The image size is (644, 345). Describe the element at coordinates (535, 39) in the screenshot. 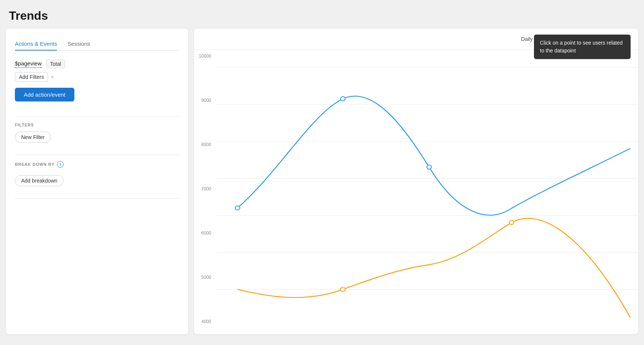

I see `daily-chevron-icon: ▾` at that location.